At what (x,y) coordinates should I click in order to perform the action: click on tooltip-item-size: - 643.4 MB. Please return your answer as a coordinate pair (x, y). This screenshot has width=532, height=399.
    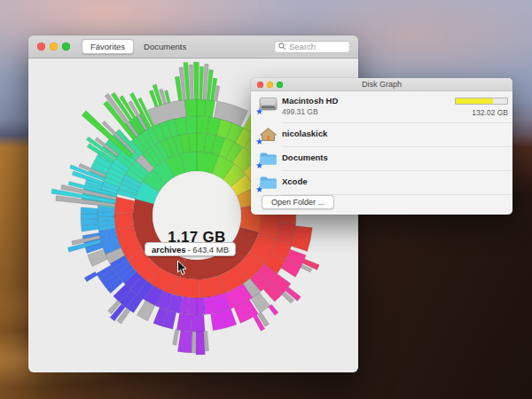
    Looking at the image, I should click on (208, 250).